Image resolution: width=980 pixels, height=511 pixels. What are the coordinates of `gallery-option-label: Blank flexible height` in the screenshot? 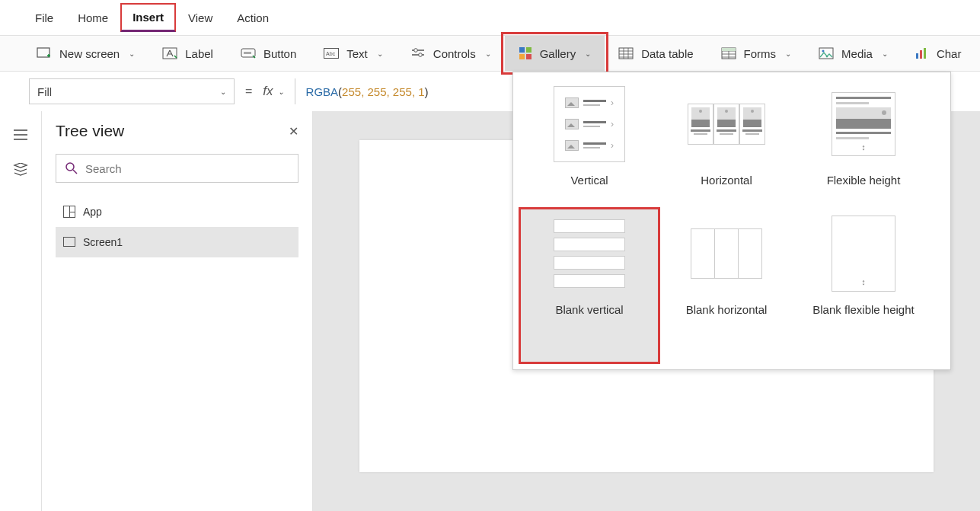 It's located at (863, 306).